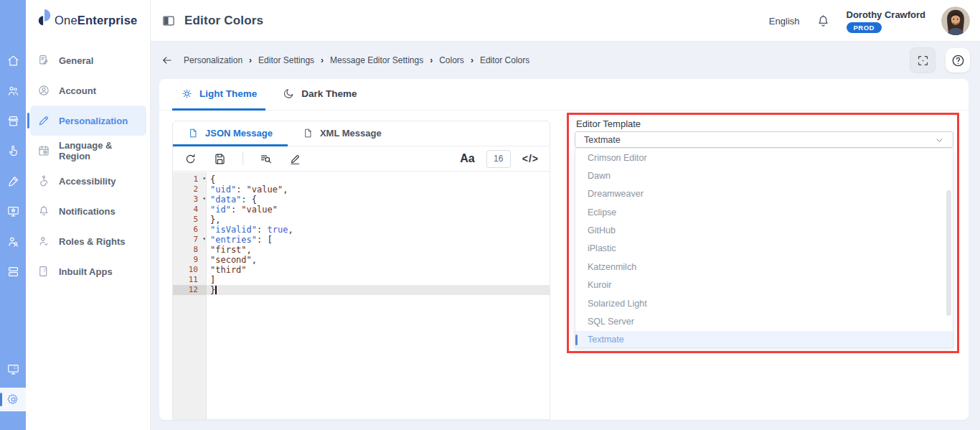  What do you see at coordinates (189, 220) in the screenshot?
I see `line-number: 5` at bounding box center [189, 220].